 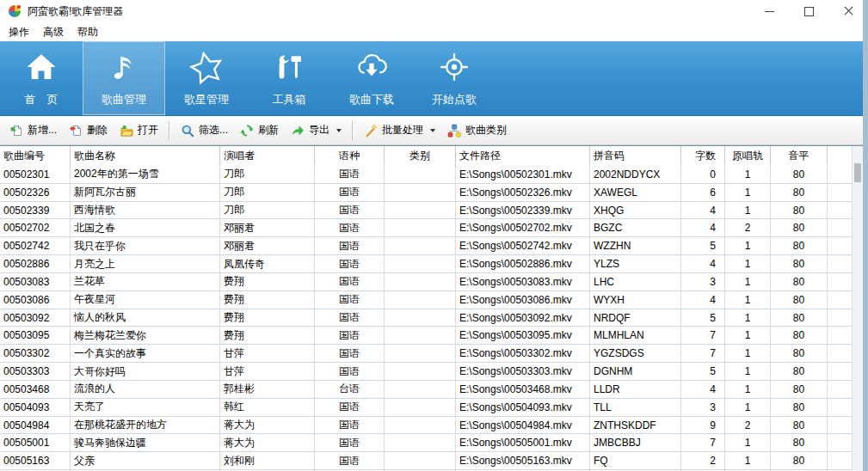 I want to click on table-row: 005023012002年的第一场雪刀郎国语E:\Songs\00502301.…, so click(x=426, y=175).